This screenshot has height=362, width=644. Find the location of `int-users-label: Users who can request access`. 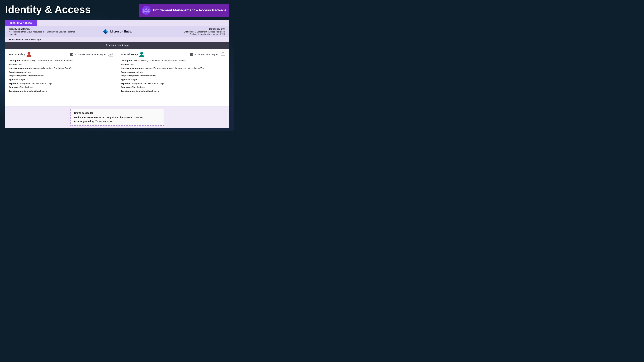

int-users-label: Users who can request access is located at coordinates (24, 68).